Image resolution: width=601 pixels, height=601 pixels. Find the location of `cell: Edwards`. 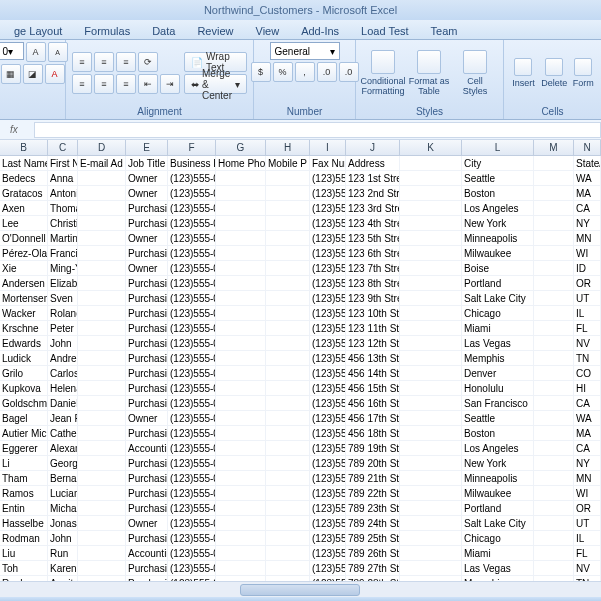

cell: Edwards is located at coordinates (24, 343).